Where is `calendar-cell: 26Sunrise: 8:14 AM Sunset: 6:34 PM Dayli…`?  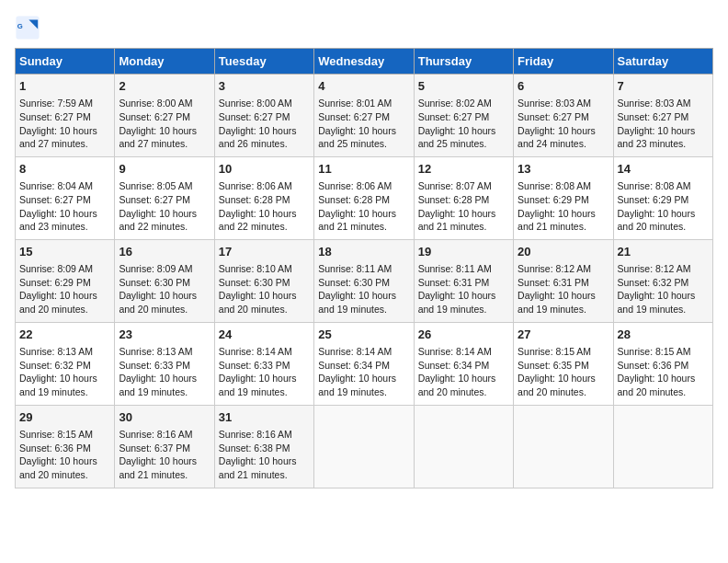
calendar-cell: 26Sunrise: 8:14 AM Sunset: 6:34 PM Dayli… is located at coordinates (463, 363).